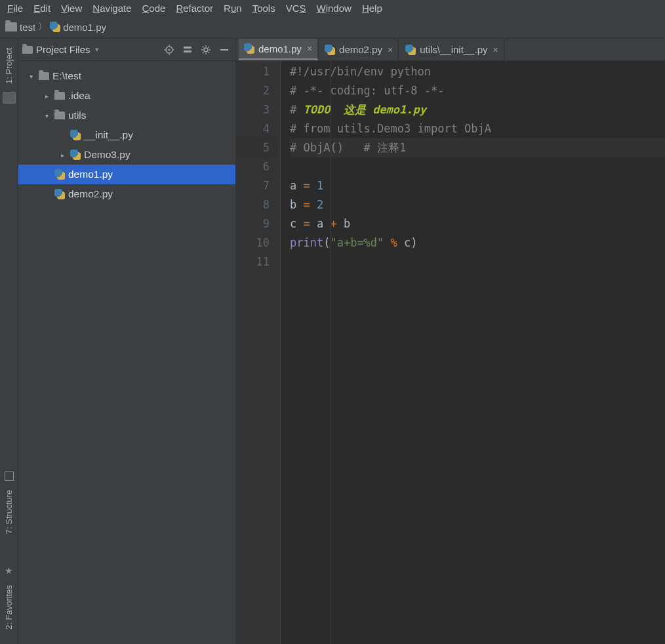 This screenshot has width=665, height=644. What do you see at coordinates (188, 50) in the screenshot?
I see `collapse-button` at bounding box center [188, 50].